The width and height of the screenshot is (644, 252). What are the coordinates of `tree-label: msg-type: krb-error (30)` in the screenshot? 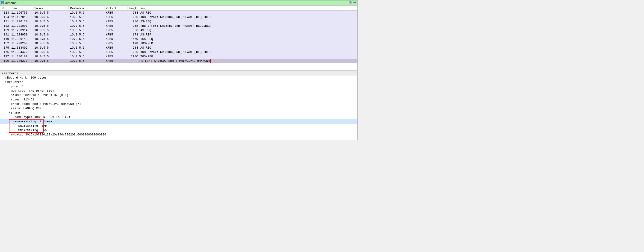 It's located at (32, 91).